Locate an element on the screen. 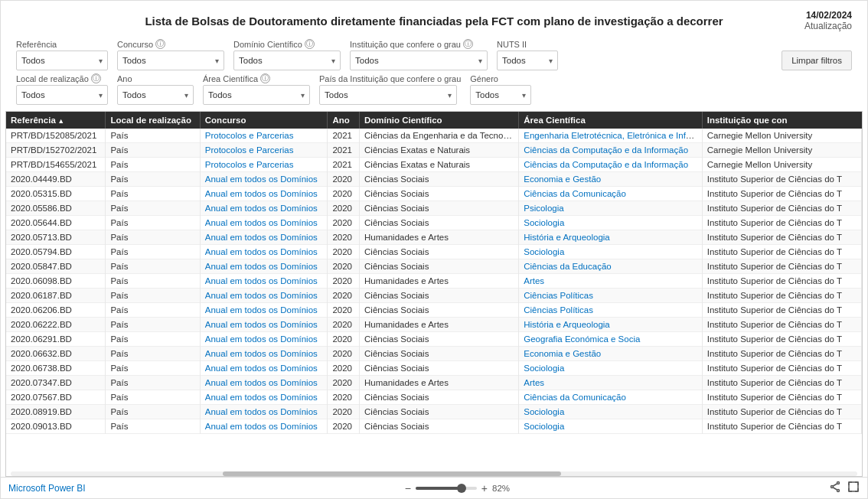 The width and height of the screenshot is (868, 499). col-header-referencia: Referência is located at coordinates (56, 120).